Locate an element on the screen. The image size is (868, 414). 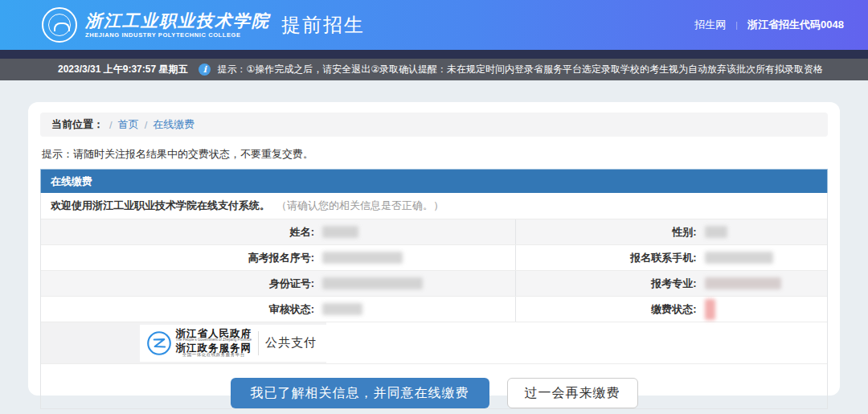
payment-provider-row: 浙江省人民政府 The People's Government of Zheji… is located at coordinates (434, 343).